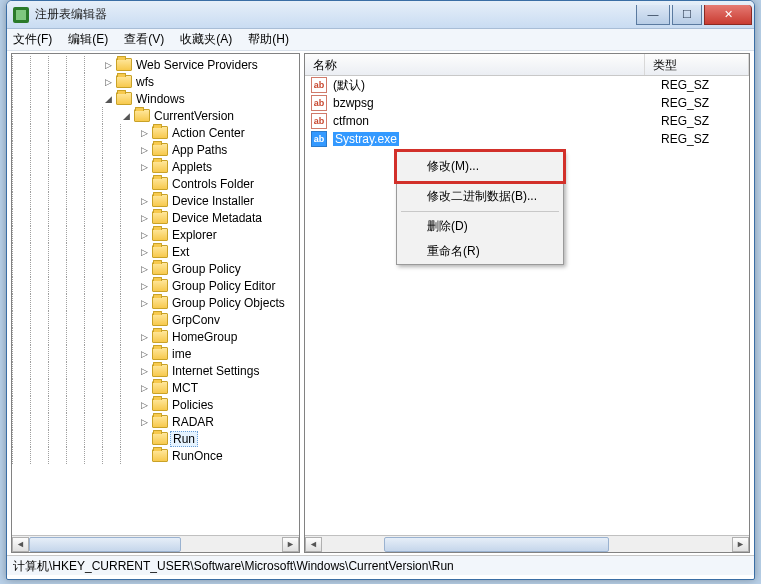  What do you see at coordinates (182, 354) in the screenshot?
I see `tree-label: ime` at bounding box center [182, 354].